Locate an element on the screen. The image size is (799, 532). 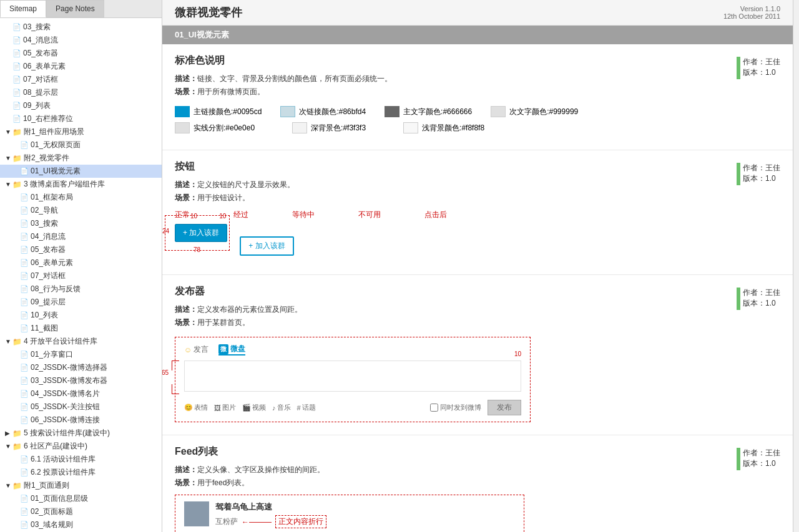
version-colors: 版本：1.0 is located at coordinates (762, 72).